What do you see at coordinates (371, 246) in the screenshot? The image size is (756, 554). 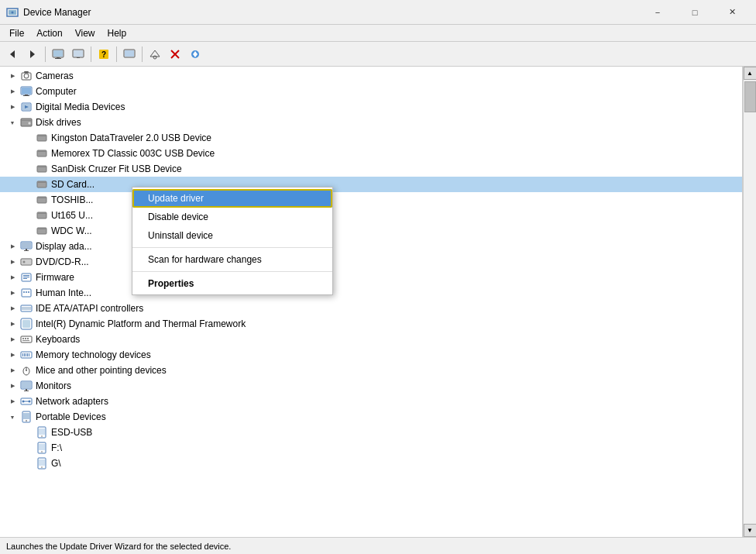 I see `tree-item-display-ada: ▶Display ada...` at bounding box center [371, 246].